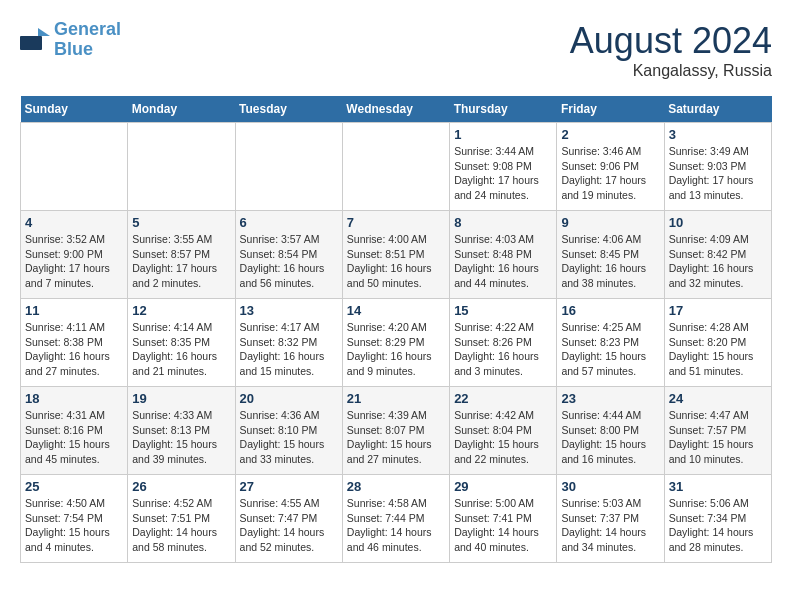 Image resolution: width=792 pixels, height=612 pixels. I want to click on day-info: Sunrise: 5:00 AM Sunset: 7:41 PM Dayligh…, so click(503, 526).